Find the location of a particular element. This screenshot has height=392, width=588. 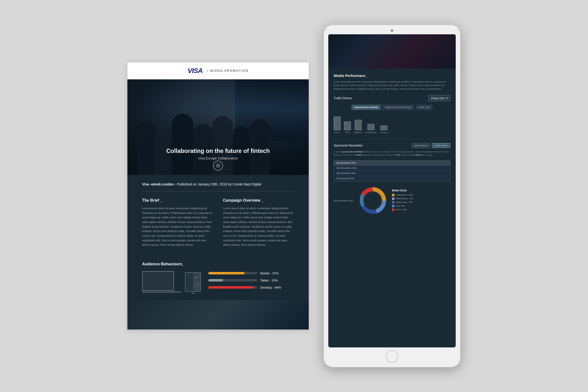

date-chevron-icon: ▾ is located at coordinates (448, 146).